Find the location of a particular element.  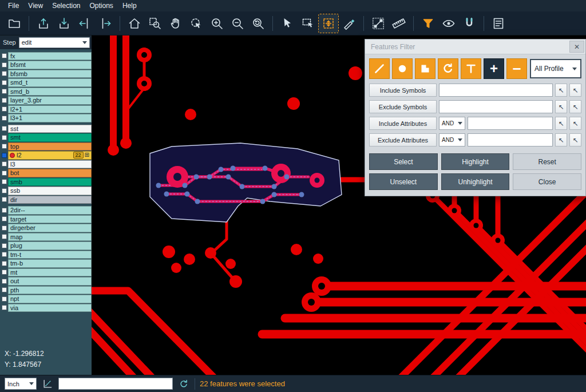

layer-band: l2+1 is located at coordinates (50, 110).